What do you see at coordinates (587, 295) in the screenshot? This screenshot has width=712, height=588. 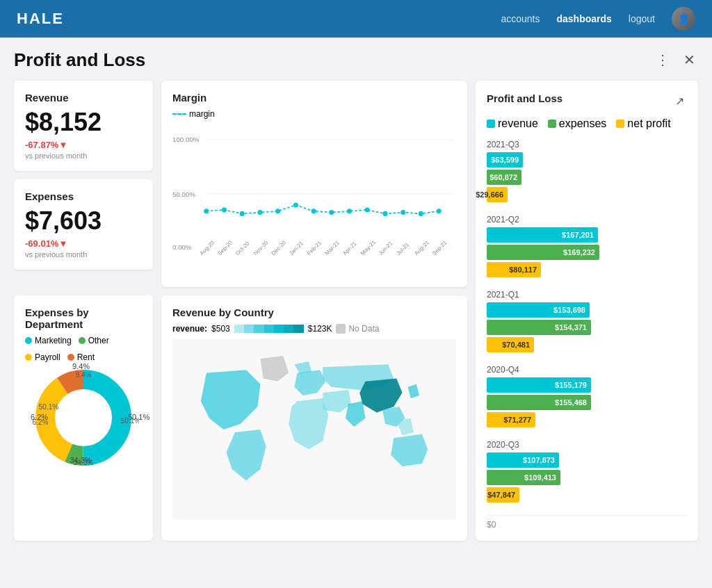 I see `period-label: 2021-Q1` at bounding box center [587, 295].